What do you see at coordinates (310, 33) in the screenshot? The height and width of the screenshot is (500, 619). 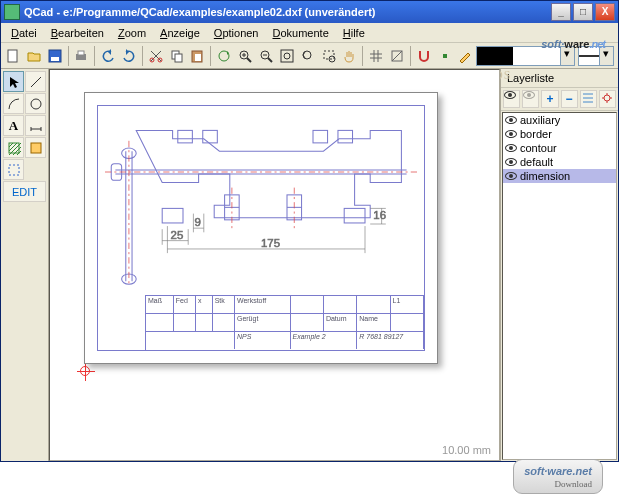 I see `menu-bar: Datei Bearbeiten Zoom Anzeige Optionen D…` at bounding box center [310, 33].